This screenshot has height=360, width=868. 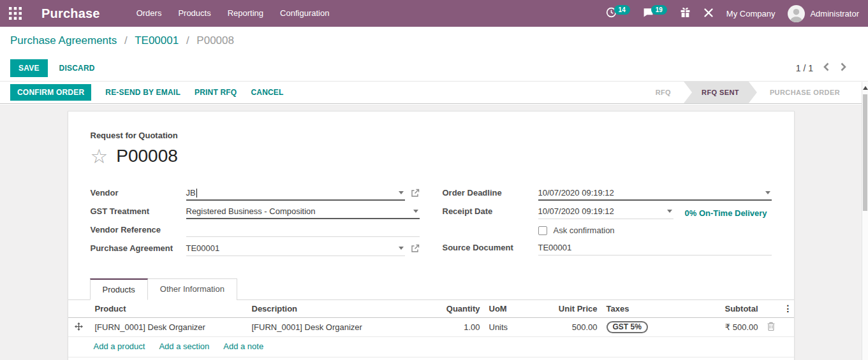 I want to click on apps-menu-icon, so click(x=16, y=13).